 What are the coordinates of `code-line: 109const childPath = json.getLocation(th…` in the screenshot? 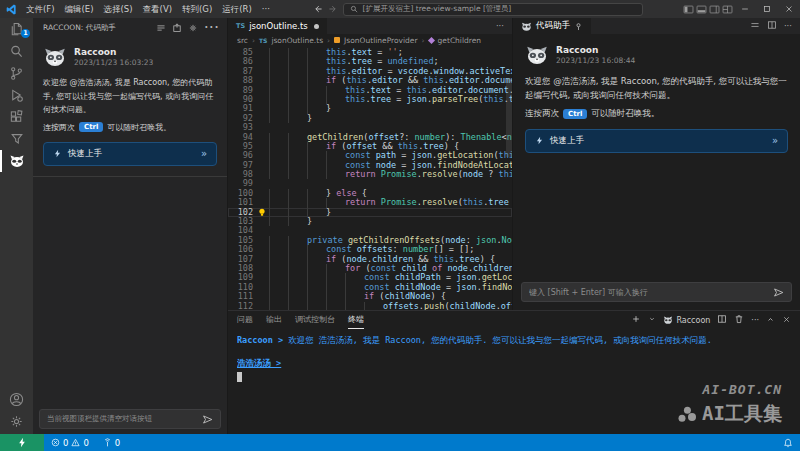 It's located at (370, 278).